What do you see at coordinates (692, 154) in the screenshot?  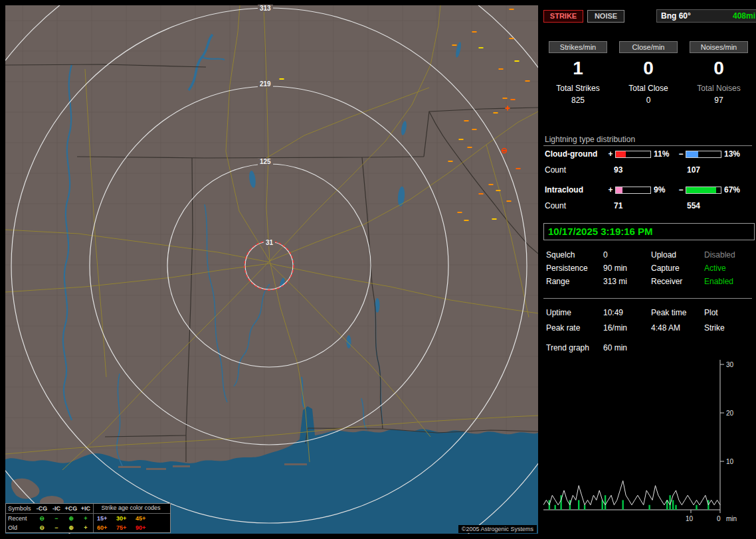 I see `cg-minus-bar-fill` at bounding box center [692, 154].